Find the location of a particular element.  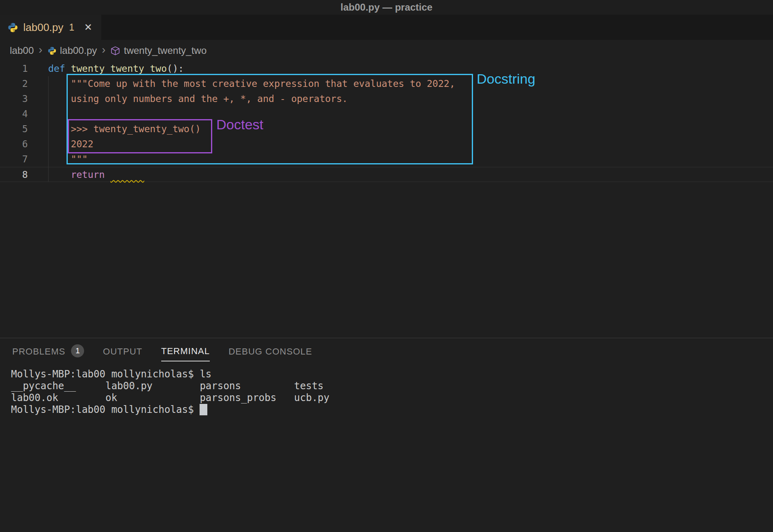

warning-squiggle is located at coordinates (127, 175).